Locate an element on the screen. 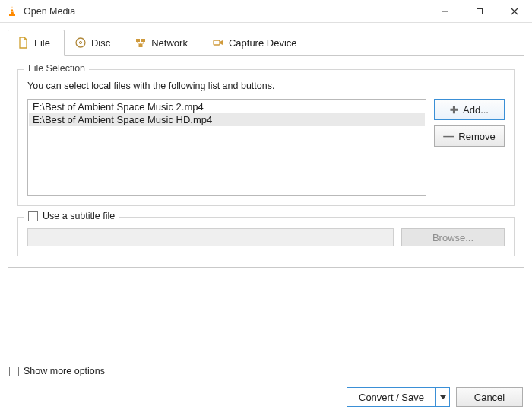 The width and height of the screenshot is (532, 416). show-more-options-label: Show more options is located at coordinates (64, 371).